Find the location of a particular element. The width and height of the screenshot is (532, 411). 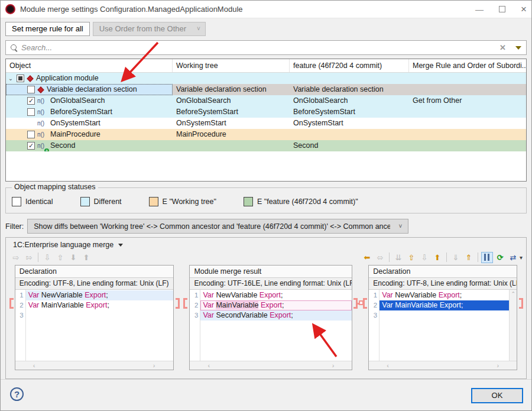

object-label: Variable declaration section is located at coordinates (92, 90).